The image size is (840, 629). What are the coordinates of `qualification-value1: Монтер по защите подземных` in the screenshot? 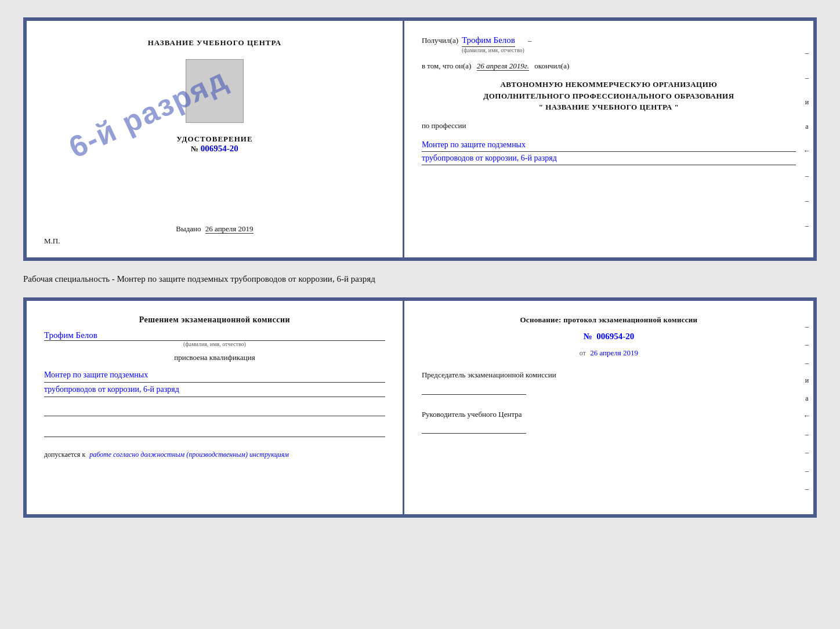 It's located at (215, 376).